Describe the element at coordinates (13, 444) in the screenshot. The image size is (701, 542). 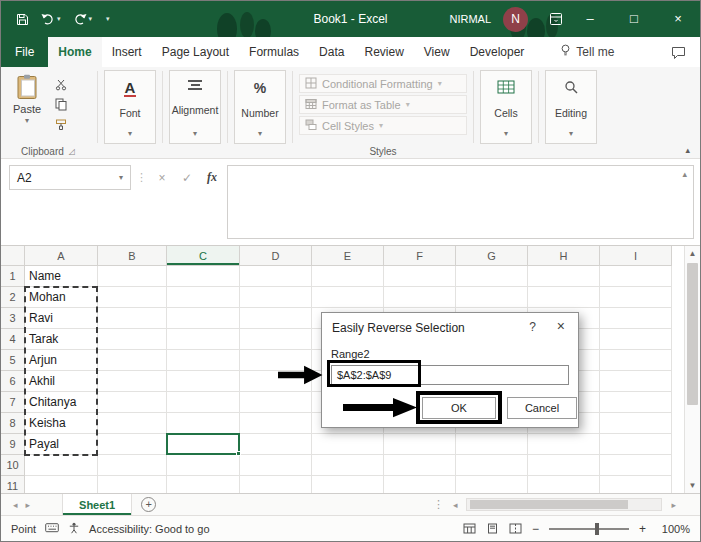
I see `row-header-9: 9` at that location.